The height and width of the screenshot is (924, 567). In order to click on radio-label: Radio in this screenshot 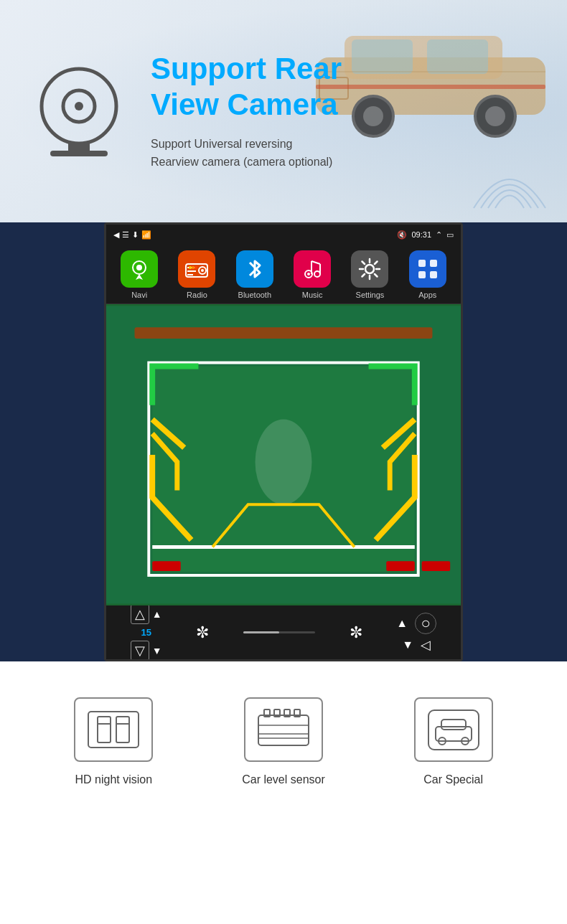, I will do `click(197, 295)`.